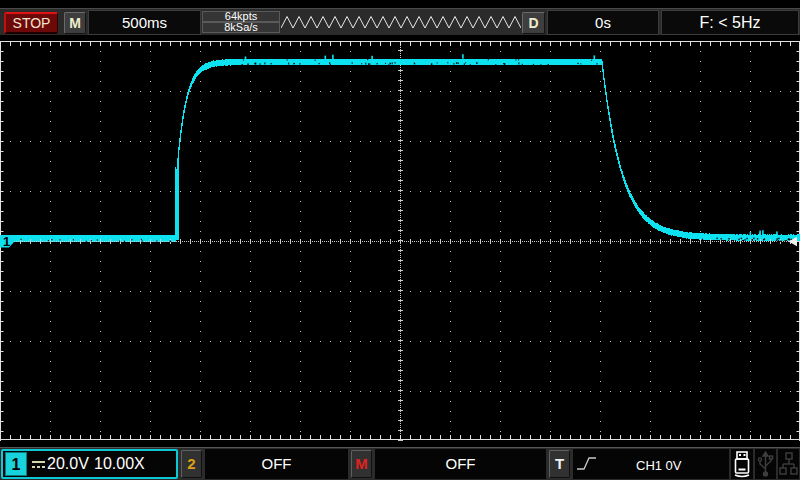  What do you see at coordinates (6, 242) in the screenshot?
I see `svg-text: 1` at bounding box center [6, 242].